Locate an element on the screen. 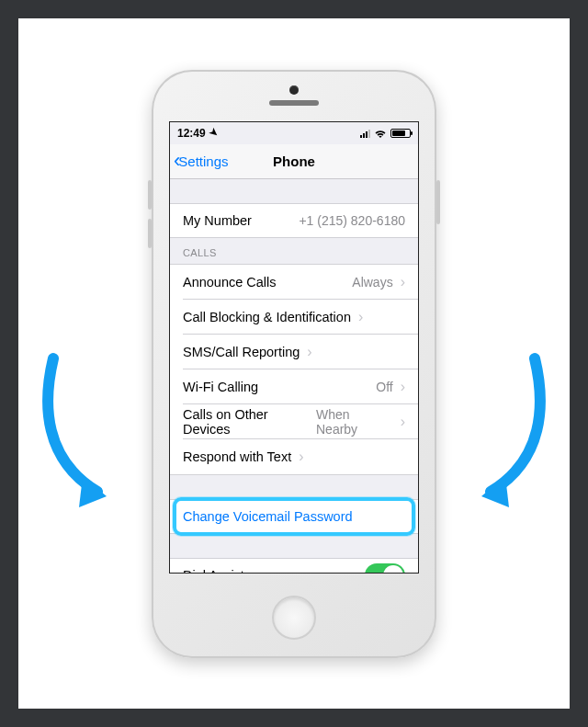 The image size is (588, 727). row-call-blocking: Call Blocking & Identification › is located at coordinates (294, 317).